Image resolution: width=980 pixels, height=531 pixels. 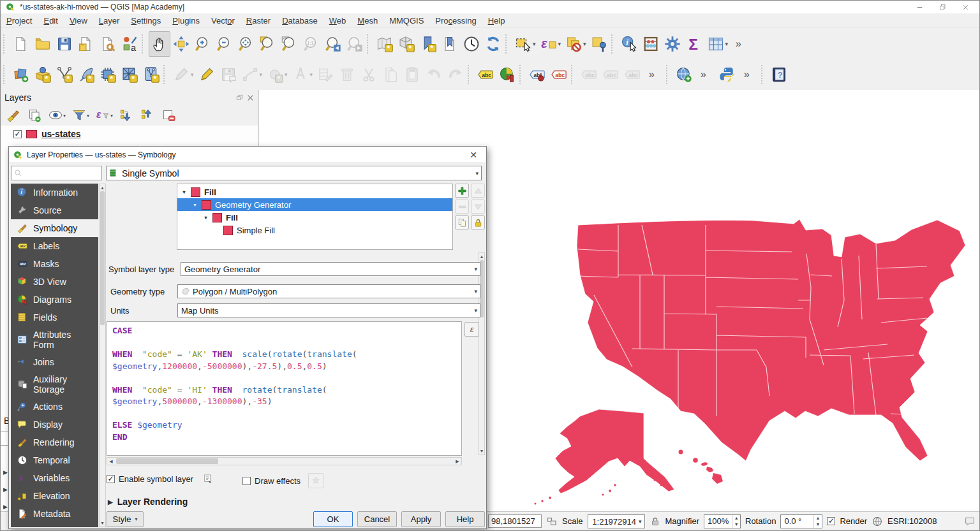 I want to click on open-project-button, so click(x=43, y=44).